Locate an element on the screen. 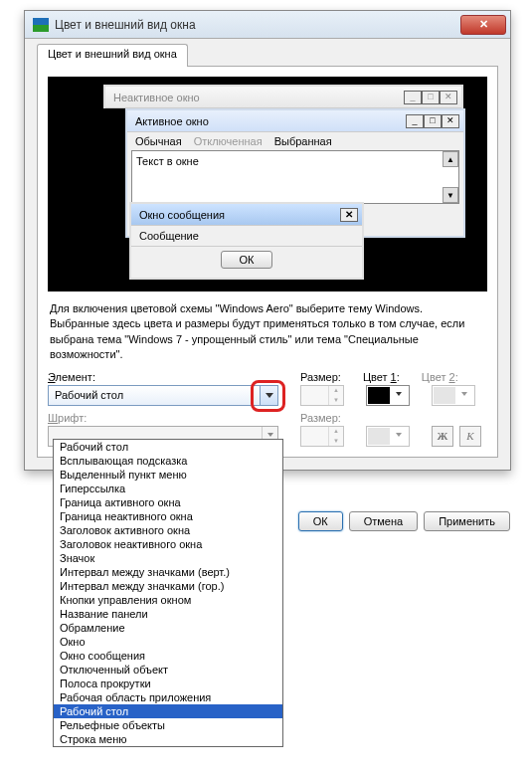  titlebar-text: Цвет и внешний вид окна is located at coordinates (258, 25).